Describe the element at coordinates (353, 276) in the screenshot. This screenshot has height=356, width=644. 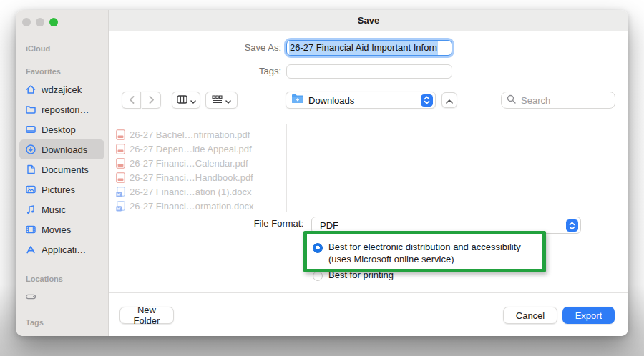
I see `radio-option-printing: Best for printing` at that location.